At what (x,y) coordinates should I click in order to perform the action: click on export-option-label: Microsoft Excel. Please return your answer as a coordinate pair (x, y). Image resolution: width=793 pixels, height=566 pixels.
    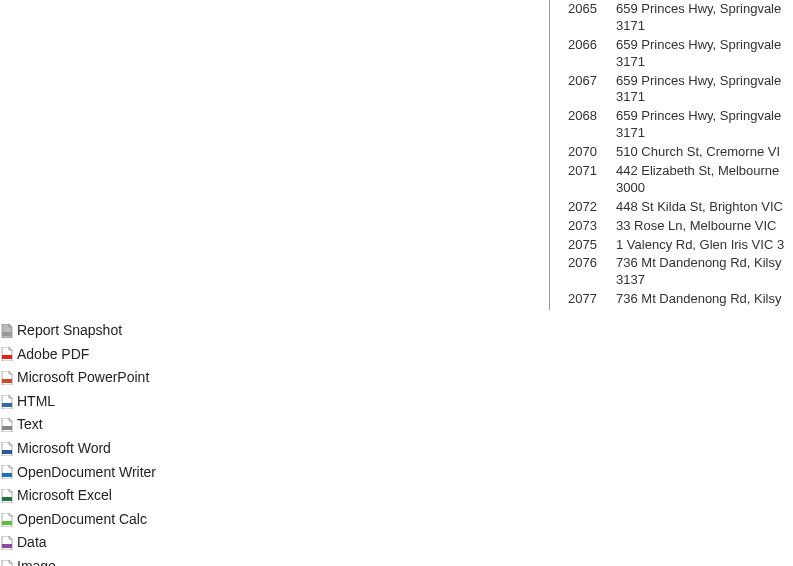
    Looking at the image, I should click on (64, 496).